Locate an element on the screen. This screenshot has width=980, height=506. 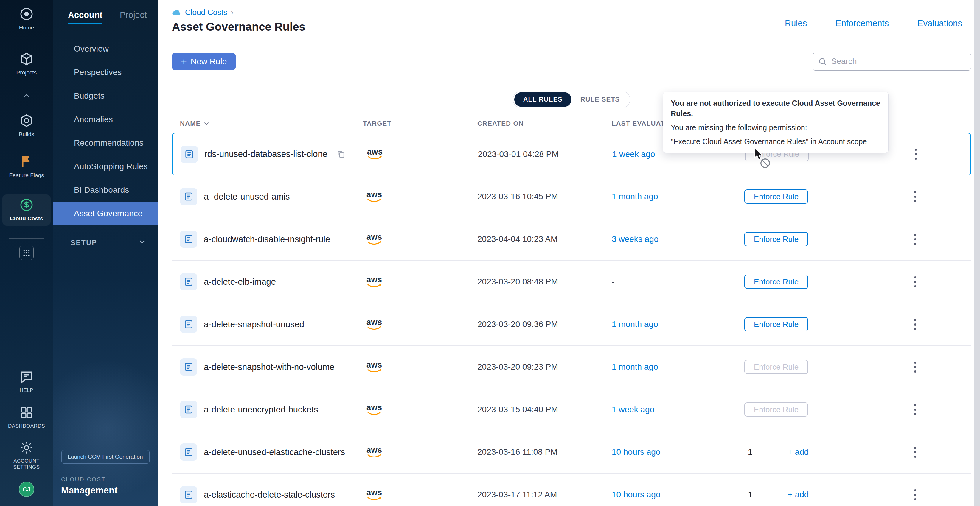
rule-name: rds-unused-databases-list-clone is located at coordinates (266, 154).